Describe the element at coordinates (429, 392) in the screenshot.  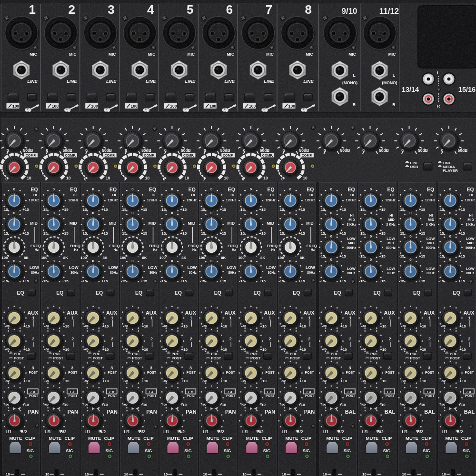
I see `svg-text: FX` at that location.